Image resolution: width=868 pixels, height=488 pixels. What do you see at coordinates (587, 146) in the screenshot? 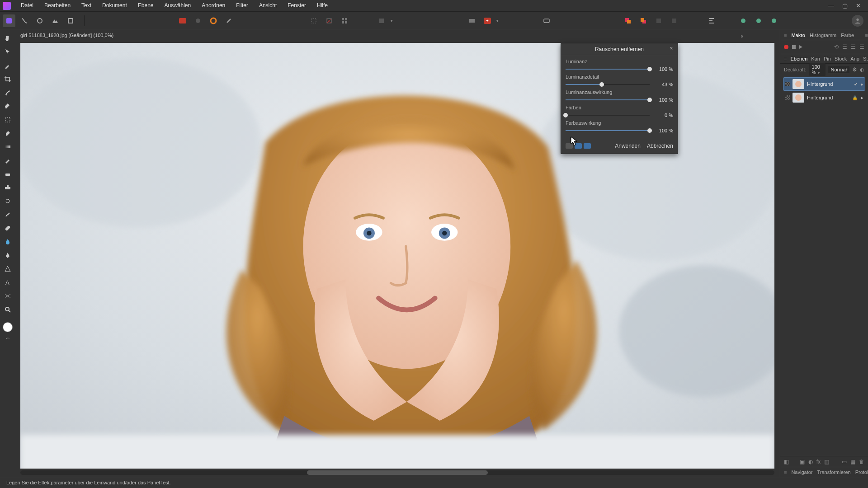
I see `preview-mode-c-icon` at bounding box center [587, 146].